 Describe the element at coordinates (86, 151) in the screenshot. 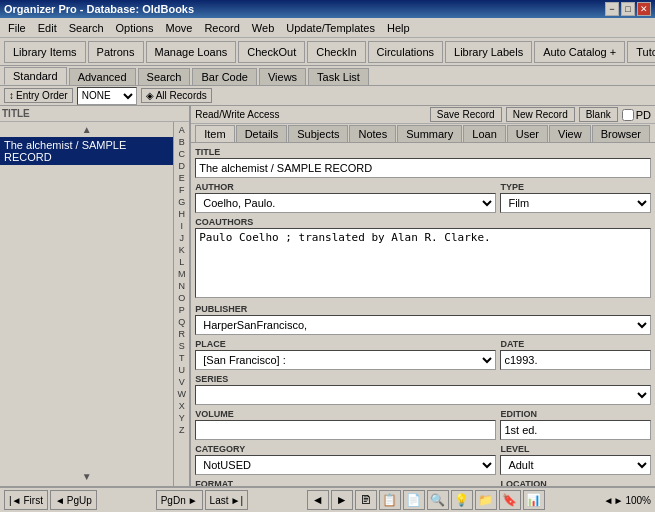

I see `list-item-selected: The alchemist / SAMPLE RECORD` at that location.